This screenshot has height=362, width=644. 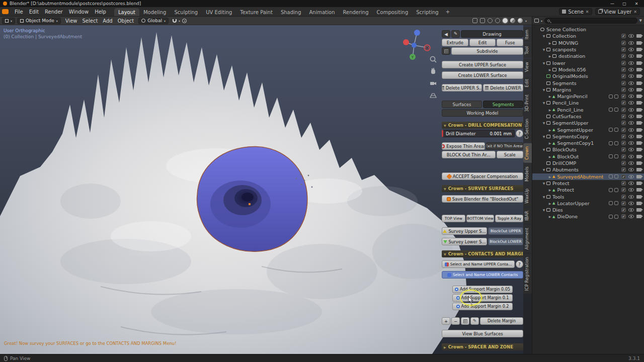 What do you see at coordinates (588, 183) in the screenshot?
I see `outliner-item-protect: ▼Protect✓` at bounding box center [588, 183].